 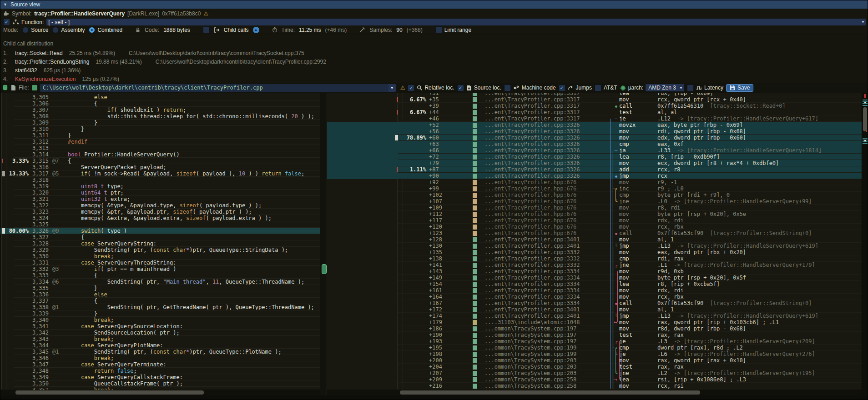 What do you see at coordinates (597, 176) in the screenshot?
I see `asm-row: +90...ent\TracyProfiler.cpp:3326●jmprcx` at bounding box center [597, 176].